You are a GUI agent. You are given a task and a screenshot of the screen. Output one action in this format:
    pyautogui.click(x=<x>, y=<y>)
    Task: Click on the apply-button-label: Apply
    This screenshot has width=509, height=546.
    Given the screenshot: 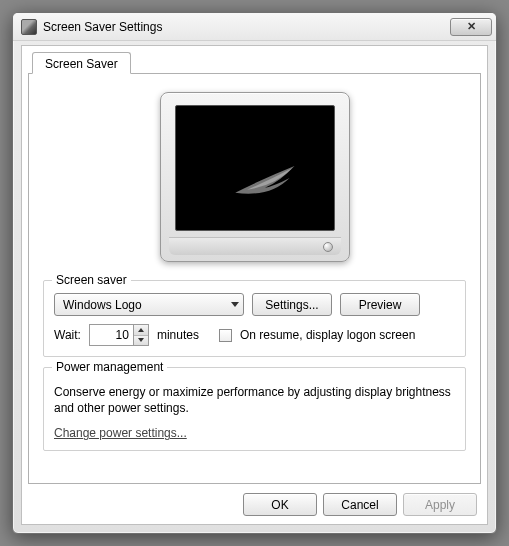 What is the action you would take?
    pyautogui.click(x=440, y=505)
    